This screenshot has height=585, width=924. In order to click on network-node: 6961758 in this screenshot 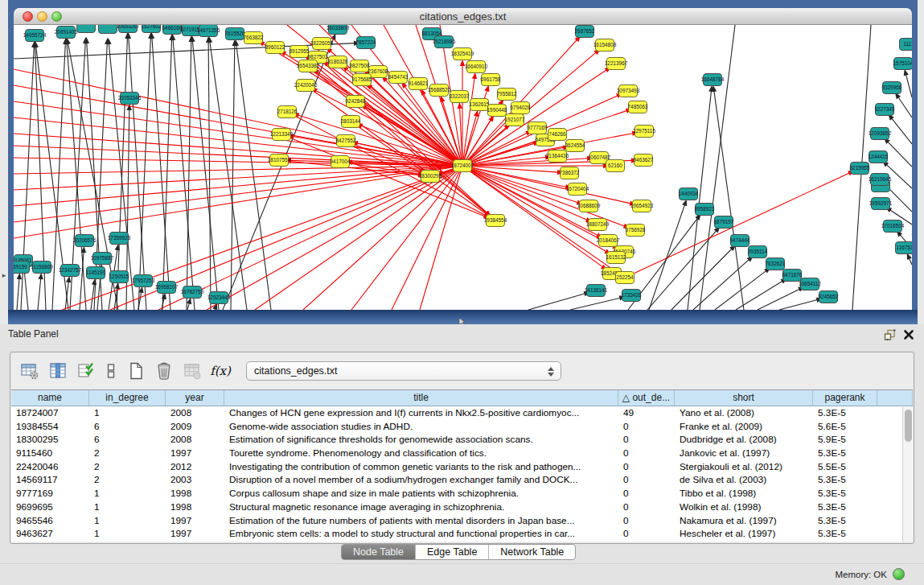, I will do `click(491, 80)`.